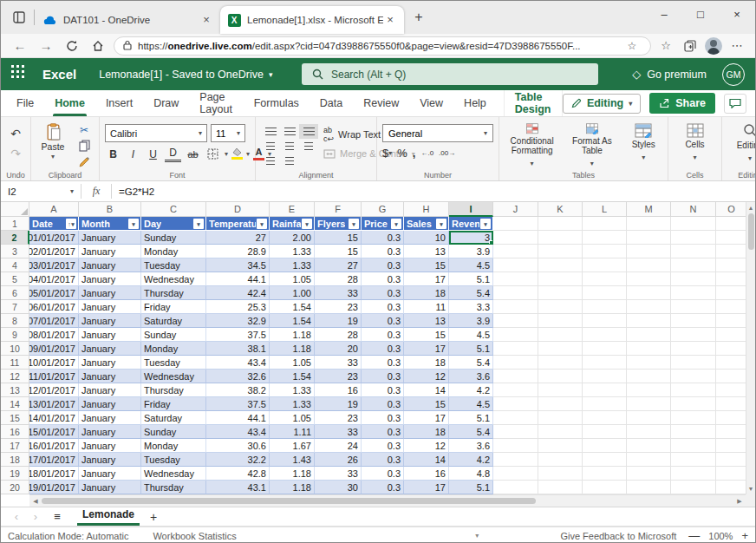 This screenshot has width=756, height=543. What do you see at coordinates (516, 404) in the screenshot?
I see `cell-J14` at bounding box center [516, 404].